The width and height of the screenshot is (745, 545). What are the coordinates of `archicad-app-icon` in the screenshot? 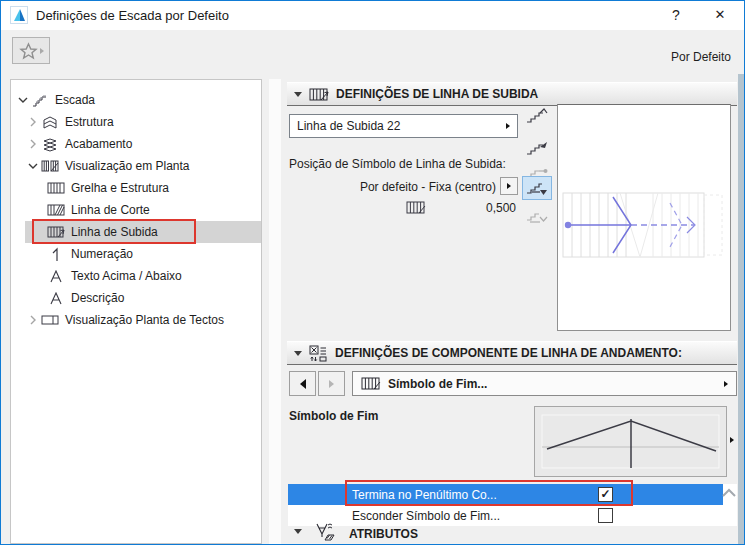 It's located at (19, 15).